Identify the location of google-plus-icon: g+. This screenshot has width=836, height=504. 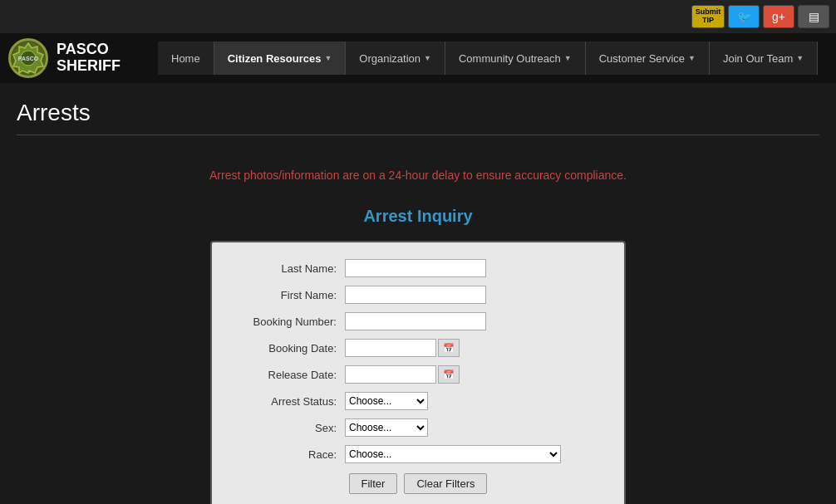
(779, 17).